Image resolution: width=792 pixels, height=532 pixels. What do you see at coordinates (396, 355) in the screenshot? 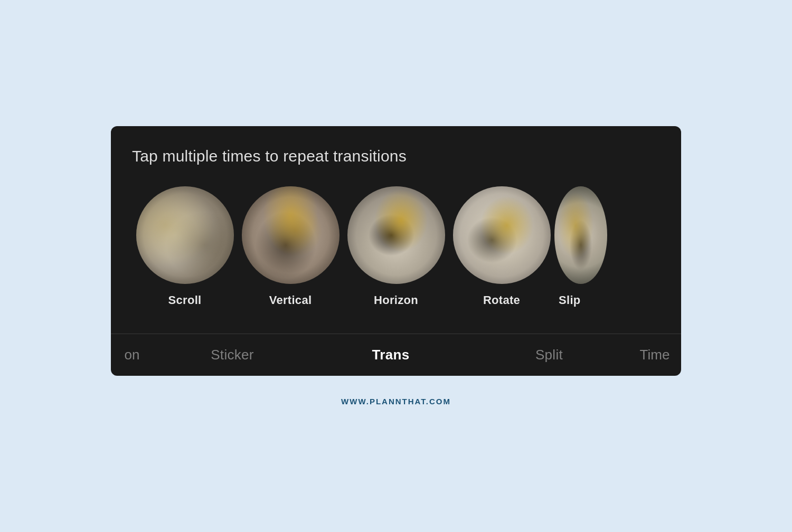
I see `bottom-nav: on Sticker Trans Split Time` at bounding box center [396, 355].